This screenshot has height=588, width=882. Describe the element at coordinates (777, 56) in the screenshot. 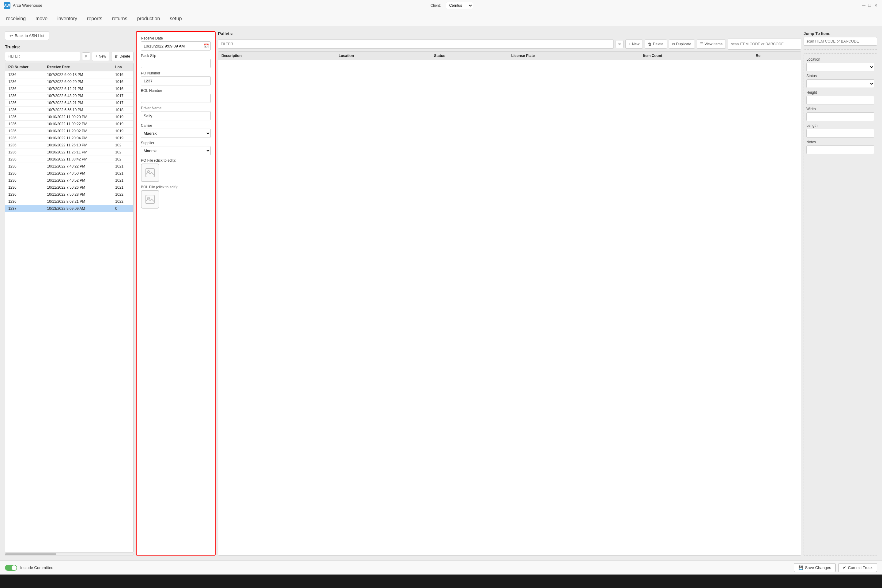

I see `pallets-col-re: Re` at that location.